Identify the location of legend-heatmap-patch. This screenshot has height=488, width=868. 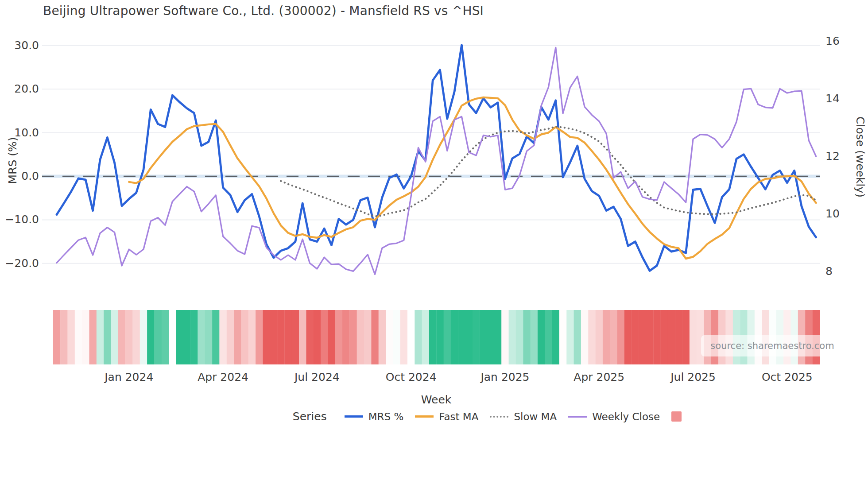
(677, 416).